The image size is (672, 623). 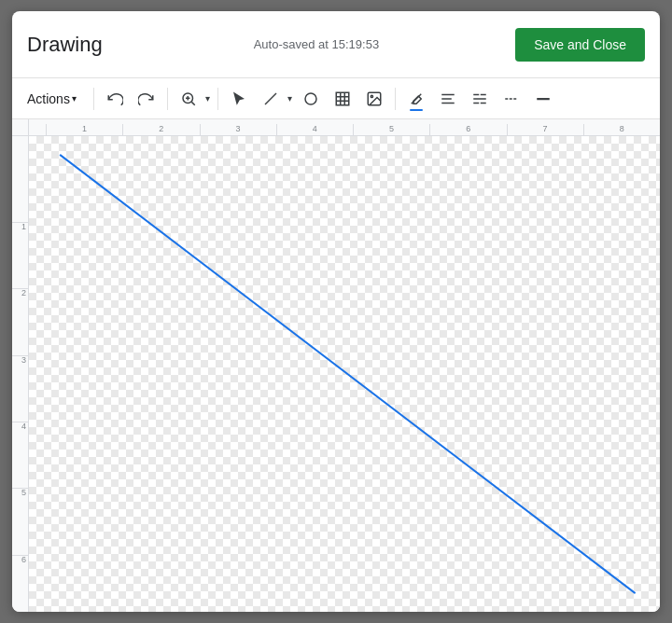 I want to click on redo-button, so click(x=147, y=99).